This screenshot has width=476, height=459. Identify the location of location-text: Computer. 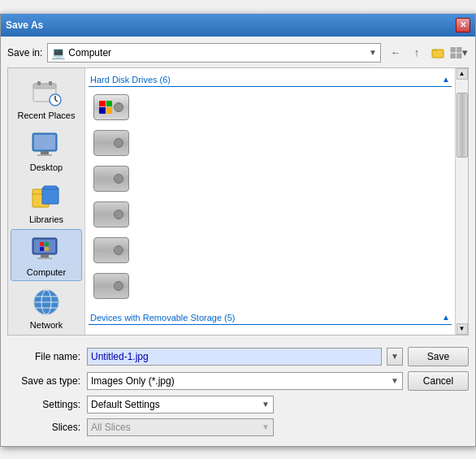
(89, 53).